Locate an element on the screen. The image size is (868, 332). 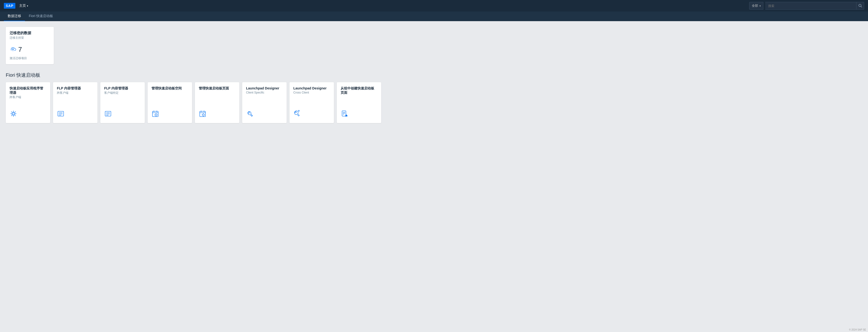
tile-sub-5: Client Specific is located at coordinates (264, 92).